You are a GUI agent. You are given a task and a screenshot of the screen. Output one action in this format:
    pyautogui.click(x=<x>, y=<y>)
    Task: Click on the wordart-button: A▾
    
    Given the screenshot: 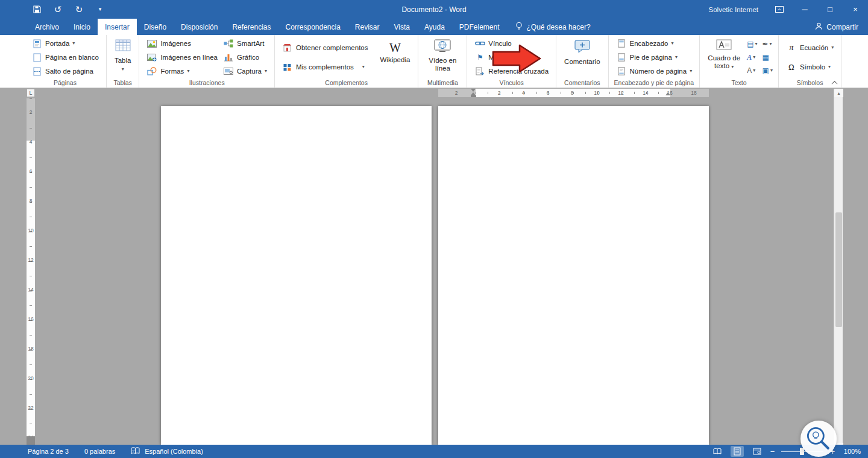 What is the action you would take?
    pyautogui.click(x=752, y=58)
    